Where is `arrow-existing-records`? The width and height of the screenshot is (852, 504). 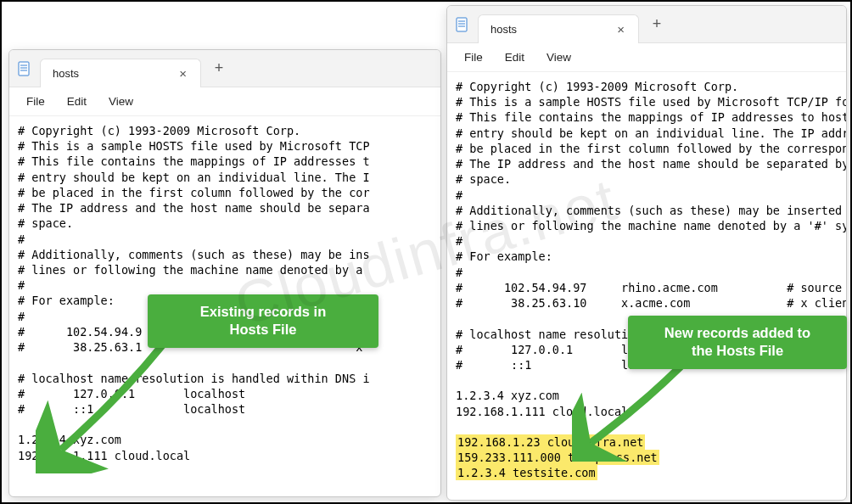
arrow-existing-records is located at coordinates (104, 406).